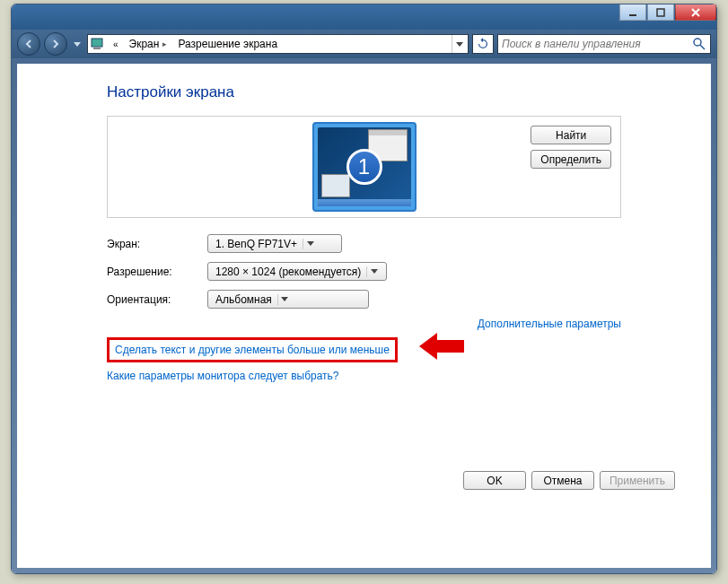 This screenshot has width=728, height=584. I want to click on monitor-icon, so click(98, 44).